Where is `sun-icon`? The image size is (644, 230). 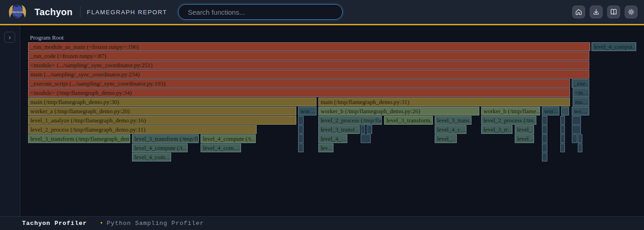 sun-icon is located at coordinates (631, 12).